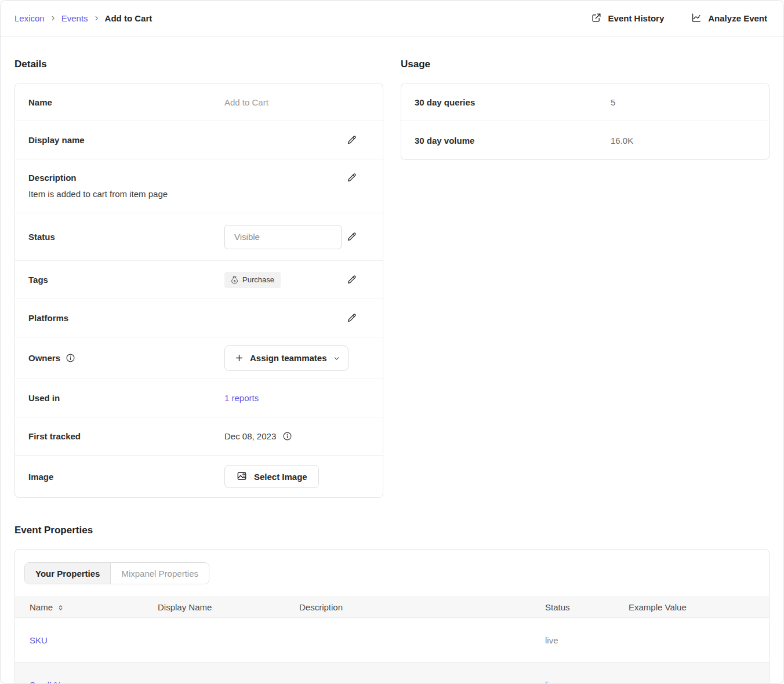 Image resolution: width=784 pixels, height=684 pixels. What do you see at coordinates (585, 140) in the screenshot?
I see `usage-row-volume: 30 day volume 16.0K` at bounding box center [585, 140].